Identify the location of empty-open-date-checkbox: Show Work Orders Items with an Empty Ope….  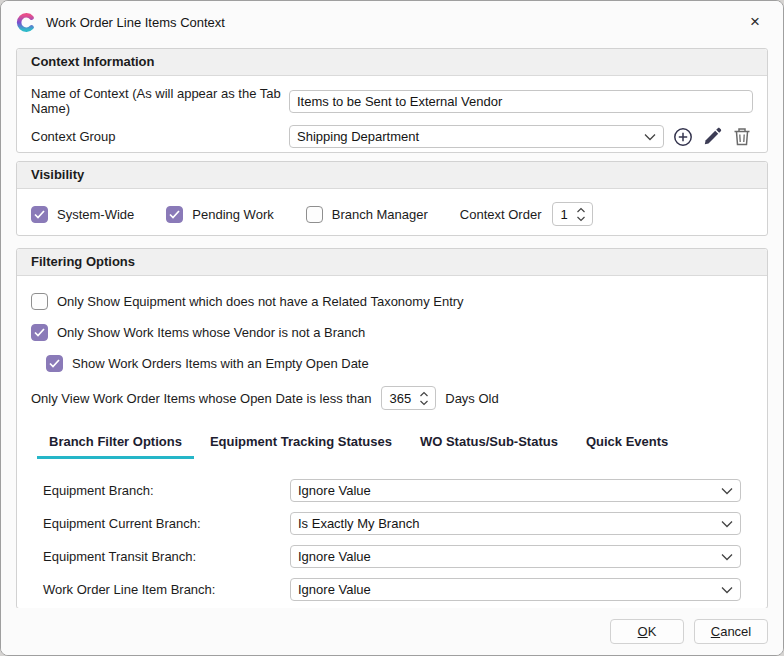
(400, 364).